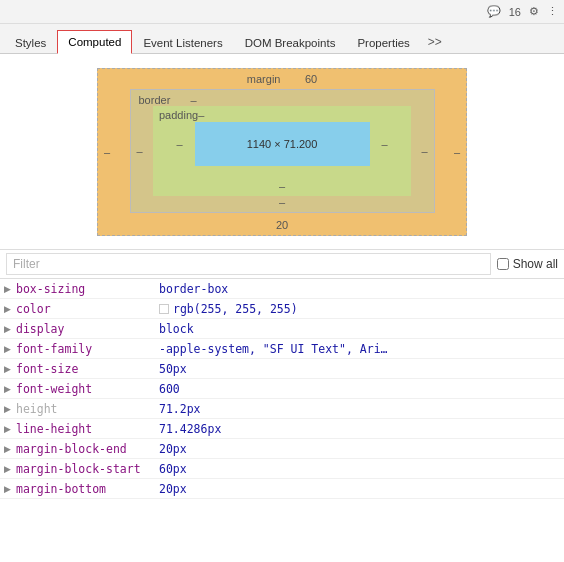  Describe the element at coordinates (362, 289) in the screenshot. I see `property-value: border-box` at that location.